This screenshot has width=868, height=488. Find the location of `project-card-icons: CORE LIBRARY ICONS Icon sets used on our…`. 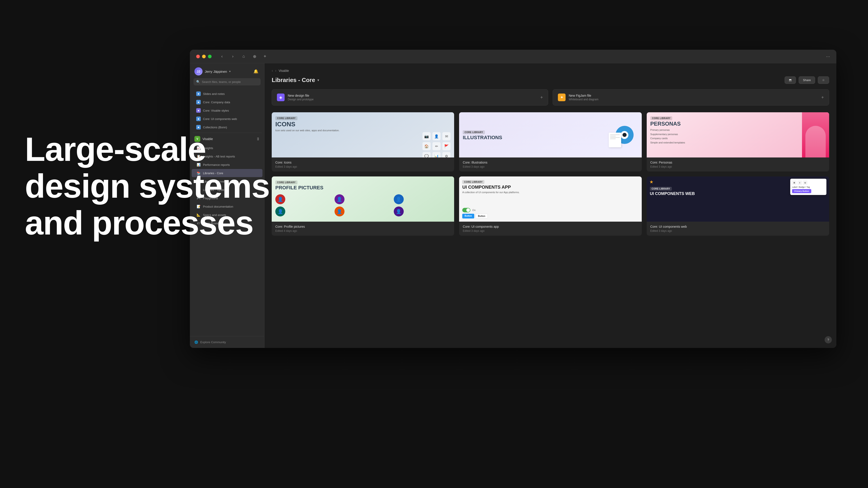

project-card-icons: CORE LIBRARY ICONS Icon sets used on our… is located at coordinates (363, 142).